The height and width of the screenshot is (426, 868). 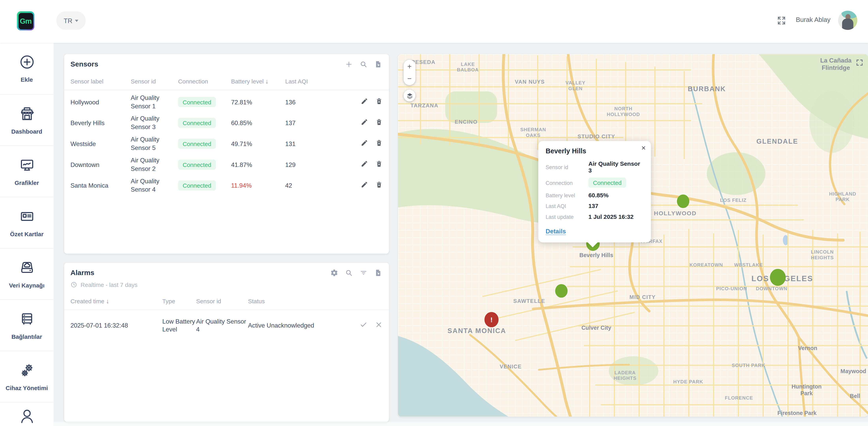 I want to click on alarm-type: Low Battery Level, so click(x=179, y=325).